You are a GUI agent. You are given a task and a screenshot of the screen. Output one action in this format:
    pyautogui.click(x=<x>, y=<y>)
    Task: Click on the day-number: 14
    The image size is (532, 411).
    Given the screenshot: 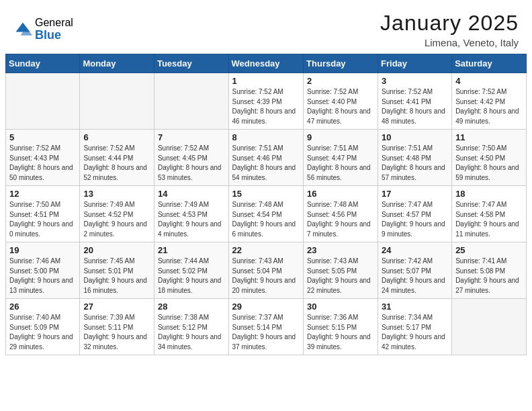 What is the action you would take?
    pyautogui.click(x=191, y=193)
    